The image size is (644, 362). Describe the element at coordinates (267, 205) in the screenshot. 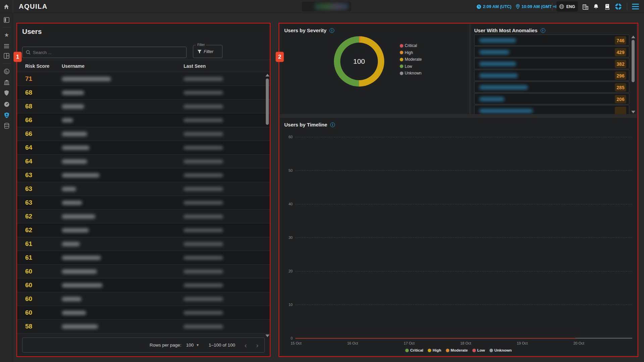

I see `users-table-scrollbar` at that location.